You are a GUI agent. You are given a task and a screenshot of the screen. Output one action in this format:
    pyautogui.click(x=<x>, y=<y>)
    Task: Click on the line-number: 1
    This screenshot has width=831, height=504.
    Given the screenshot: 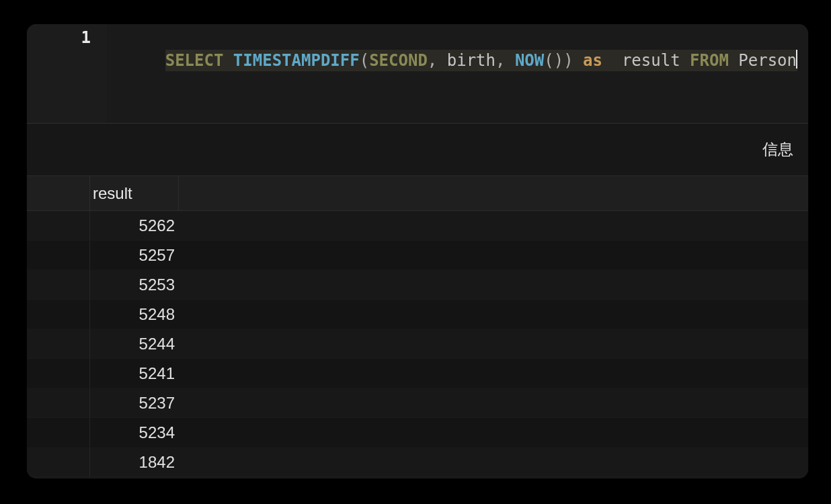 What is the action you would take?
    pyautogui.click(x=59, y=38)
    